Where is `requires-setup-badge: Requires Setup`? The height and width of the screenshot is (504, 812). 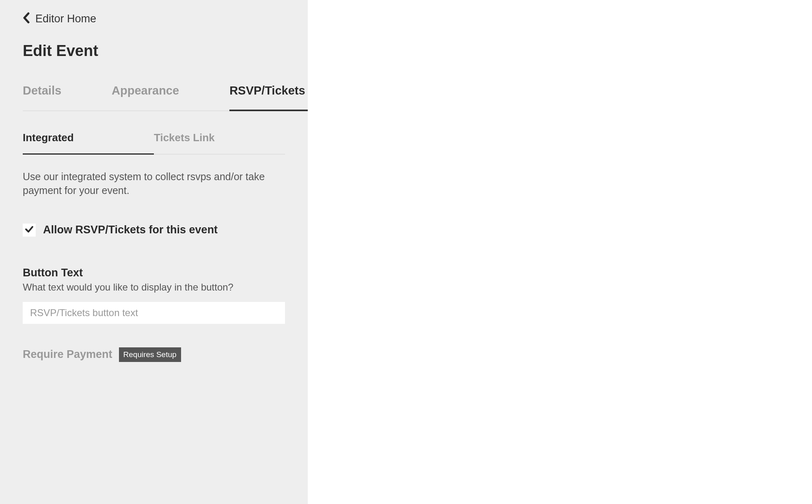
requires-setup-badge: Requires Setup is located at coordinates (150, 355).